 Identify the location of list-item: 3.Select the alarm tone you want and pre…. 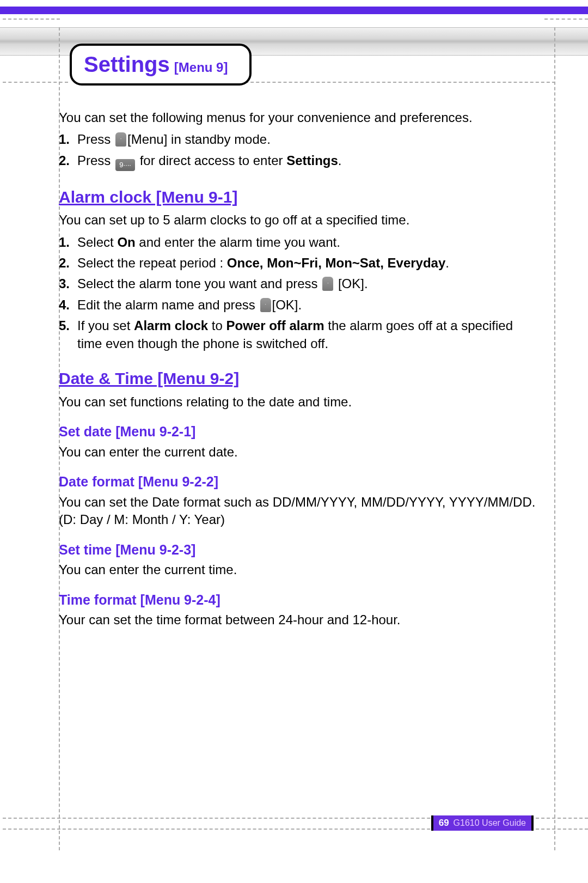
(299, 284).